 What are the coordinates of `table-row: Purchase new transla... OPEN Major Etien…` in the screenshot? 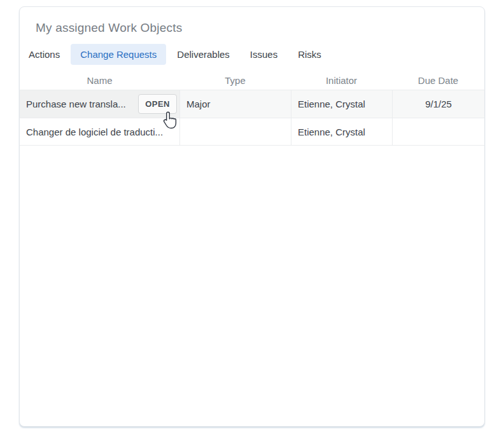 It's located at (252, 104).